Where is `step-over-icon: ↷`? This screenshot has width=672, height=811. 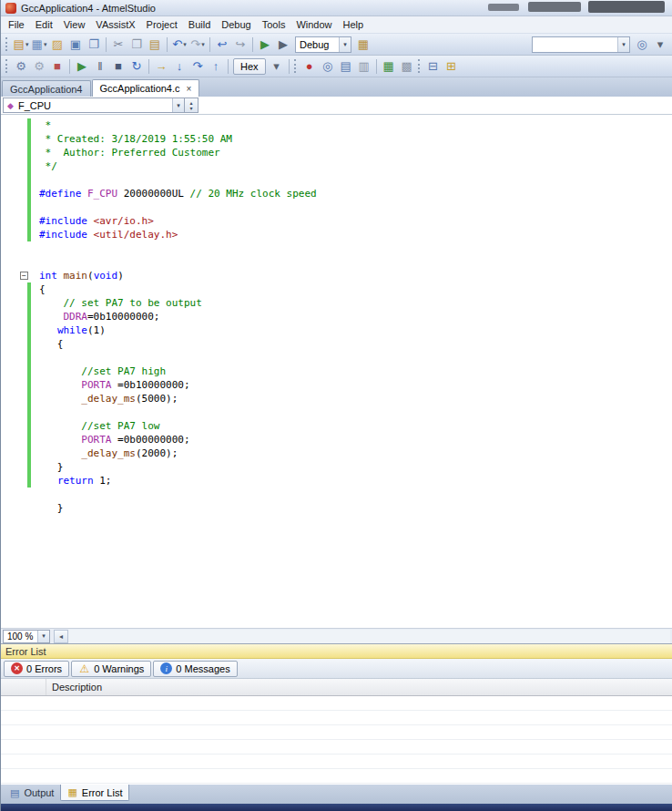 step-over-icon: ↷ is located at coordinates (198, 67).